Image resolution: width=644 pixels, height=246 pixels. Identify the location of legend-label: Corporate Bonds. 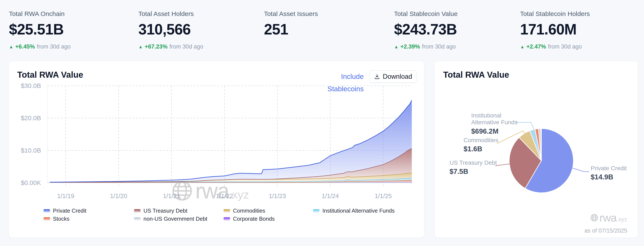
(254, 219).